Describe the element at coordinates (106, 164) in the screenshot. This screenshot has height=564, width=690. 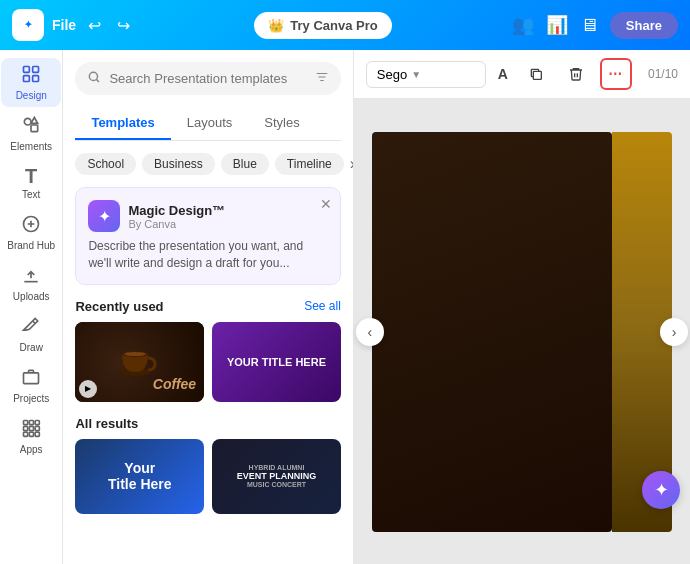
I see `chip-school: School` at that location.